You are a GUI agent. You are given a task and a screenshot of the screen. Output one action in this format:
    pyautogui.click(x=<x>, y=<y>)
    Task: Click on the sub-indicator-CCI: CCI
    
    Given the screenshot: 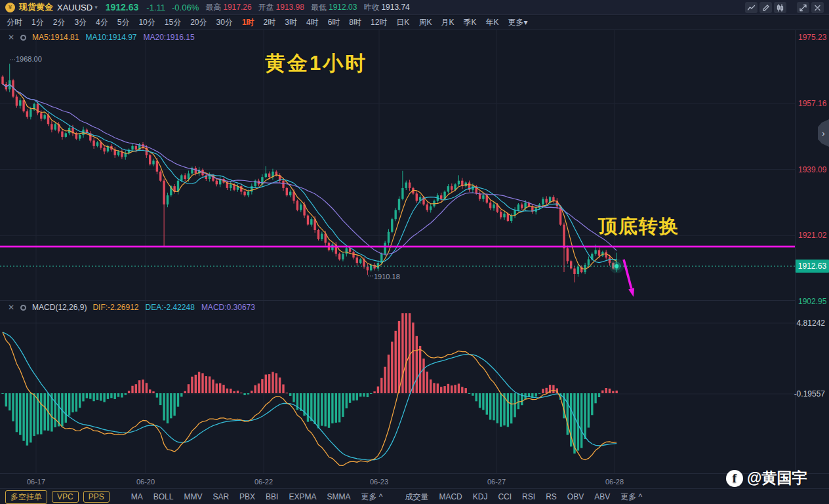 What is the action you would take?
    pyautogui.click(x=505, y=497)
    